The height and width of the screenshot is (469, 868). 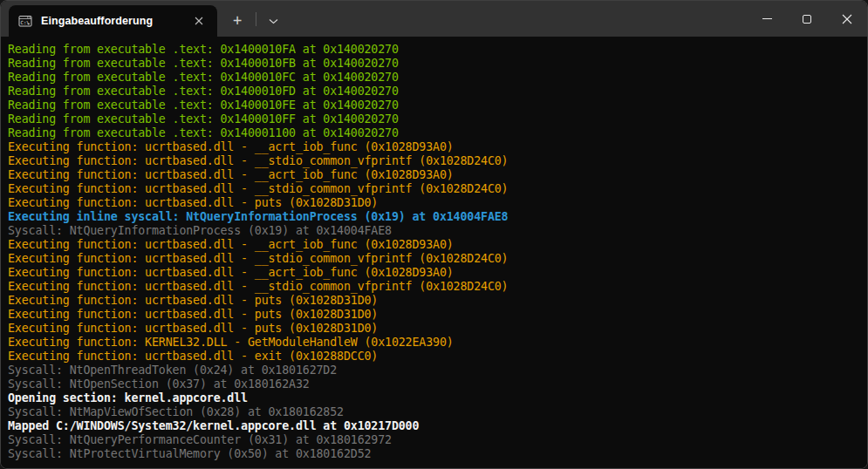 I want to click on chevron-down-icon, so click(x=274, y=21).